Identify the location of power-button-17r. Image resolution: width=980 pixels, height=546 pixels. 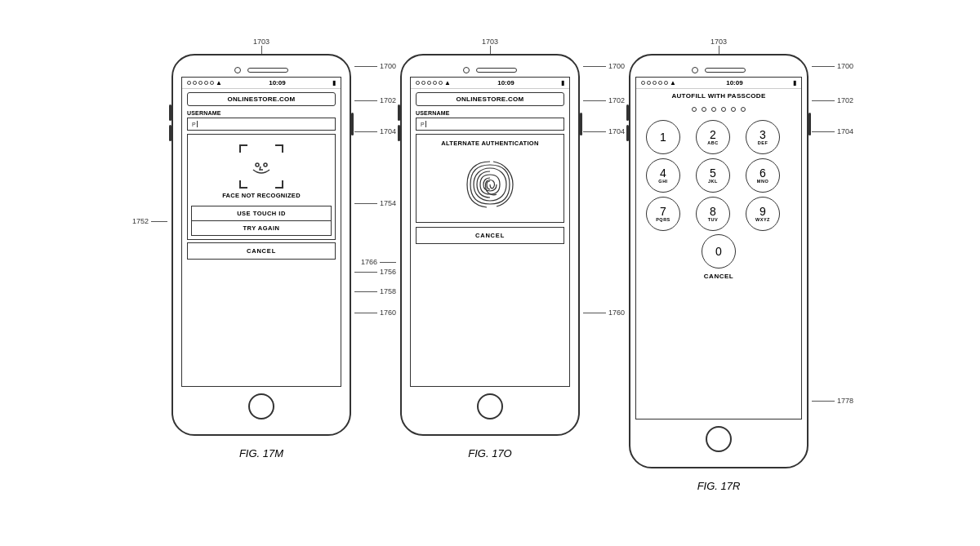
(810, 124).